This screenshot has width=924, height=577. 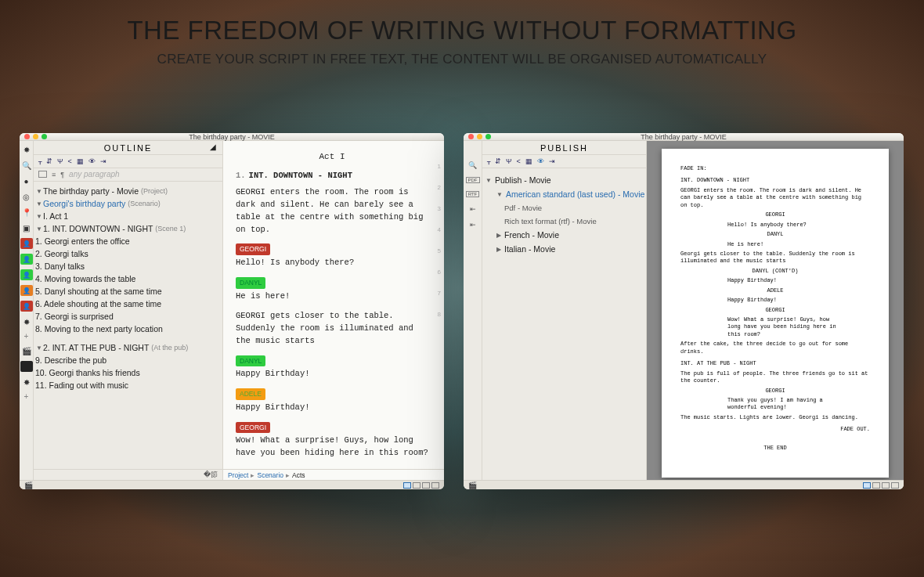 I want to click on publish-rtf: Rich text format (rtf) - Movie, so click(x=564, y=221).